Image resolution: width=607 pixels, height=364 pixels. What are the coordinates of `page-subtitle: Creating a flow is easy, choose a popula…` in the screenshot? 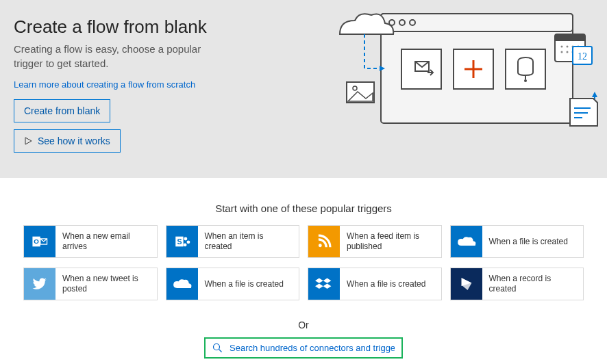 It's located at (116, 56).